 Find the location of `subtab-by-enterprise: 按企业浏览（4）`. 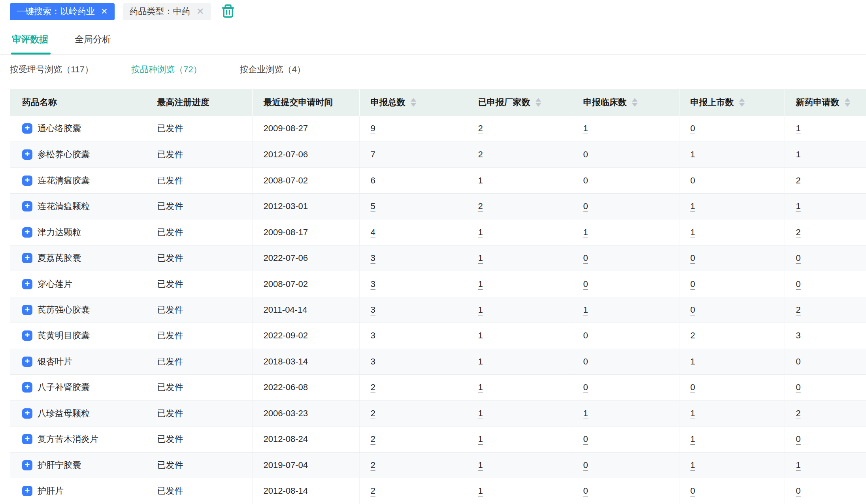

subtab-by-enterprise: 按企业浏览（4） is located at coordinates (273, 70).